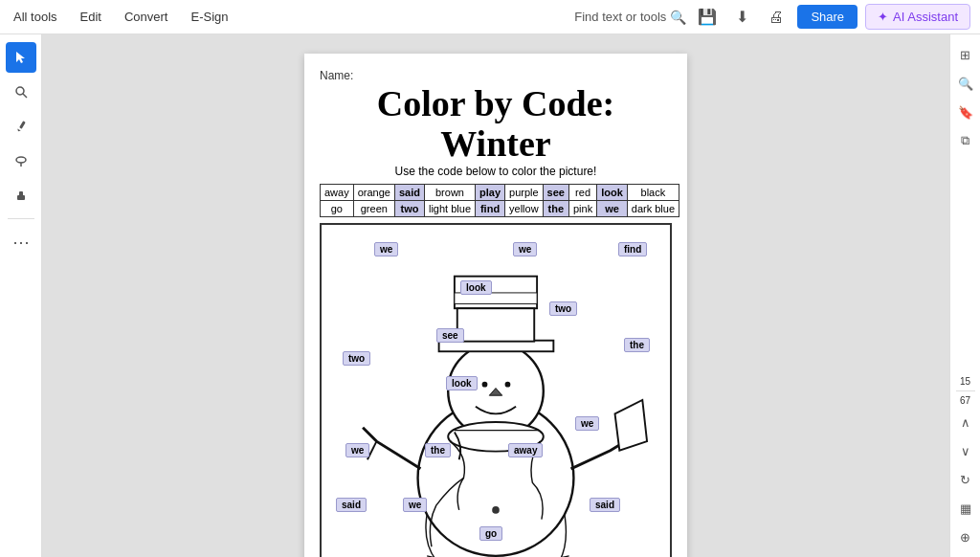 The width and height of the screenshot is (980, 557). Describe the element at coordinates (477, 287) in the screenshot. I see `word-look-1: look` at that location.